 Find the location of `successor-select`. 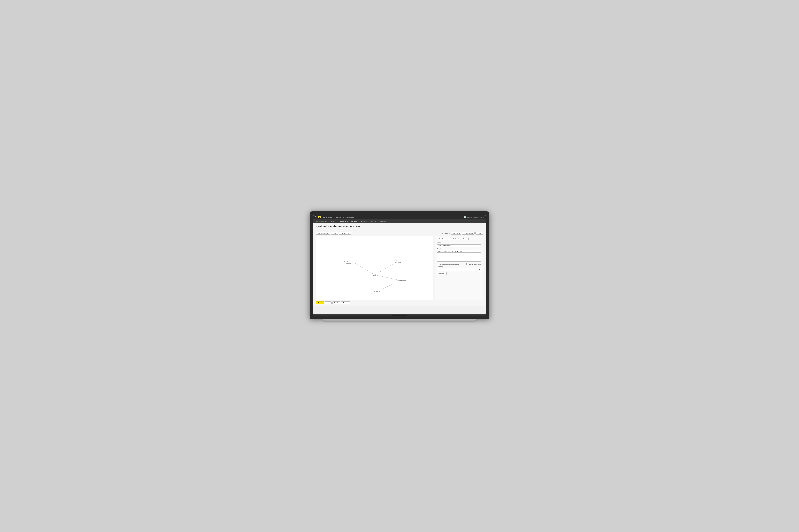

successor-select is located at coordinates (459, 269).